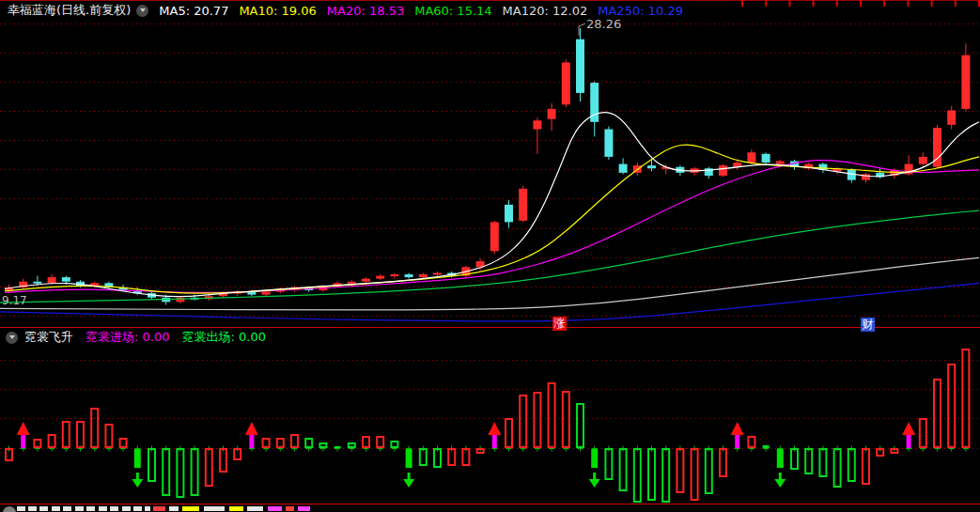 Image resolution: width=980 pixels, height=512 pixels. I want to click on indicator-exit-value: 0.00, so click(252, 336).